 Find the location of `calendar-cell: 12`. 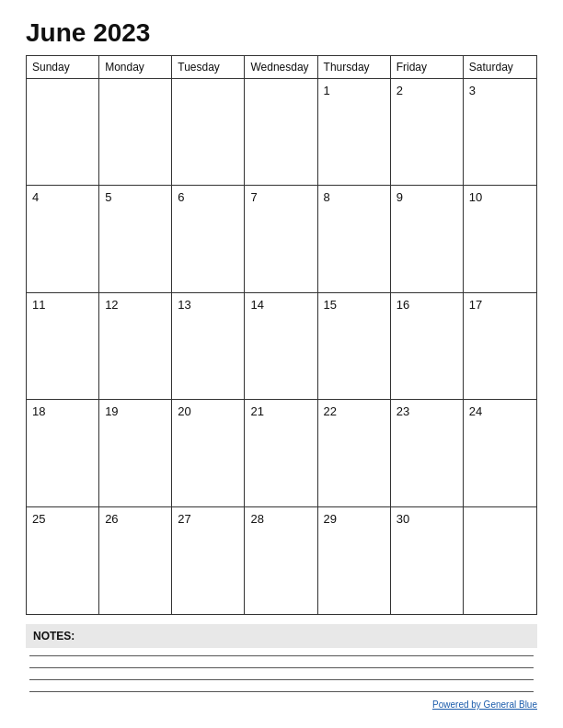

calendar-cell: 12 is located at coordinates (136, 347).